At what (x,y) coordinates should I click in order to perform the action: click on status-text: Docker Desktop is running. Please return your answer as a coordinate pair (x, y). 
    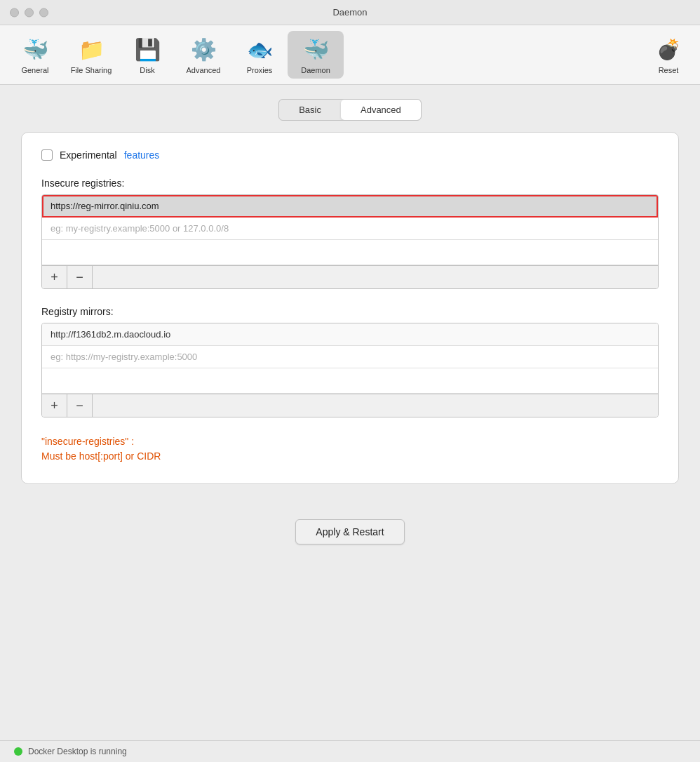
    Looking at the image, I should click on (77, 751).